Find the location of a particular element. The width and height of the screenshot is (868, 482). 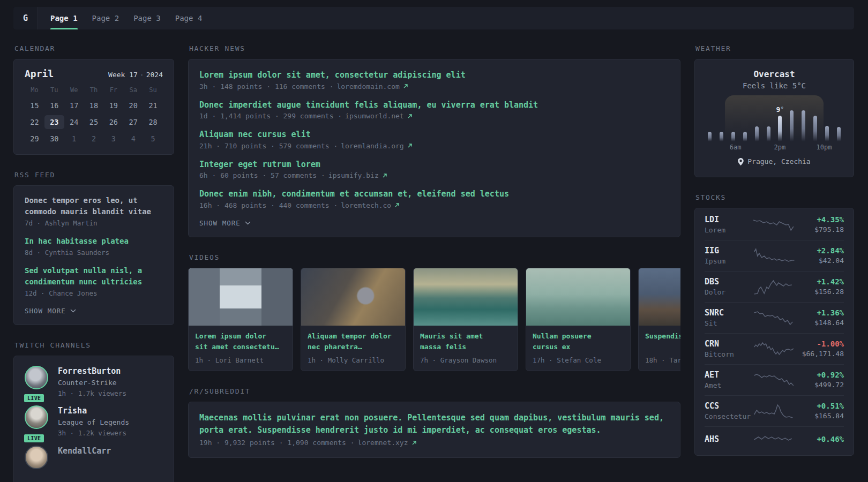

stock-row: IIG Ipsum +2.84% $42.04 is located at coordinates (774, 255).